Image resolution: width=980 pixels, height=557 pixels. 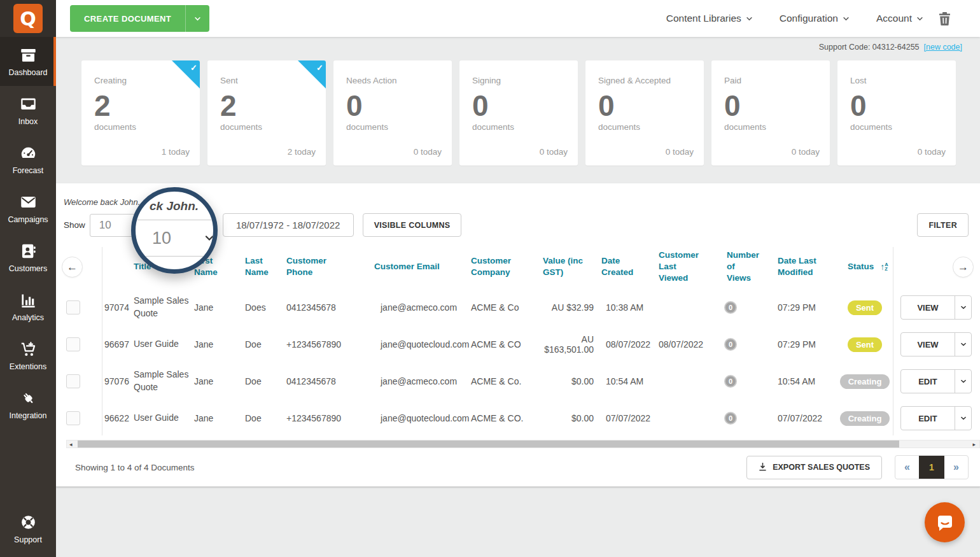 I want to click on scrollbar-left-arrow-icon: ◂, so click(x=71, y=444).